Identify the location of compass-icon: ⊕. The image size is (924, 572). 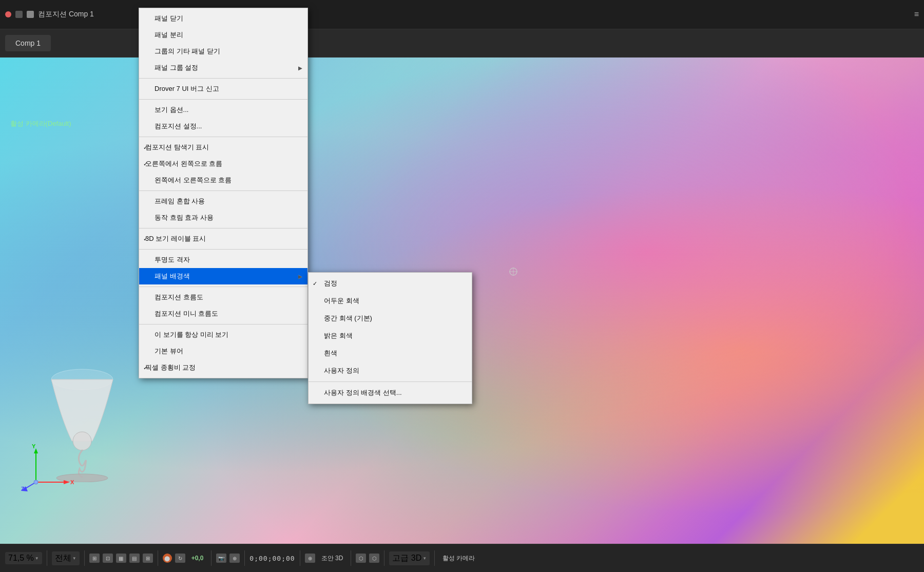
(310, 558).